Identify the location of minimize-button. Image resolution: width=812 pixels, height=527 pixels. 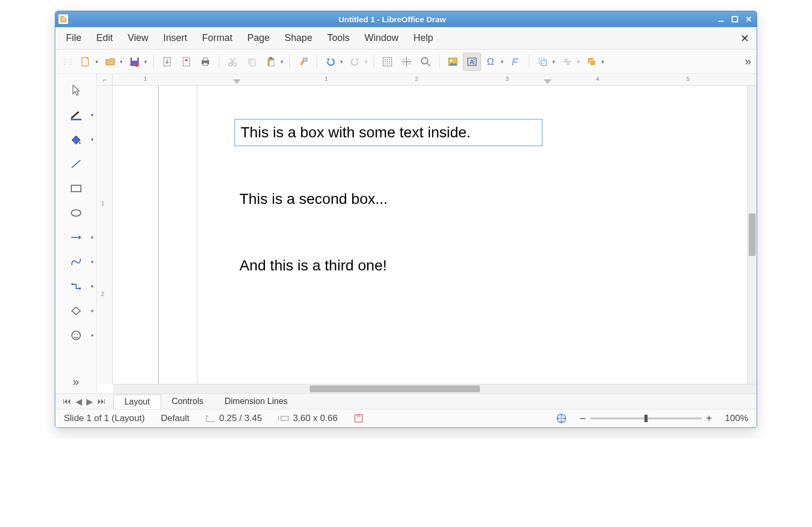
(721, 19).